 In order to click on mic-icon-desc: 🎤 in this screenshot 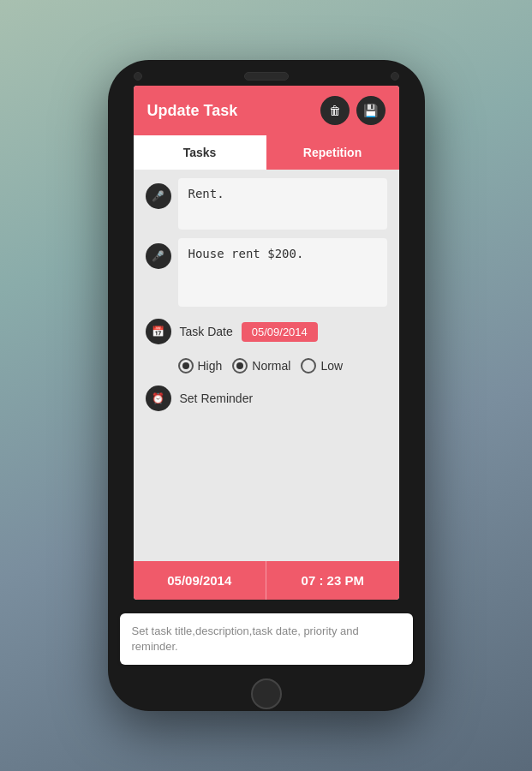, I will do `click(158, 256)`.